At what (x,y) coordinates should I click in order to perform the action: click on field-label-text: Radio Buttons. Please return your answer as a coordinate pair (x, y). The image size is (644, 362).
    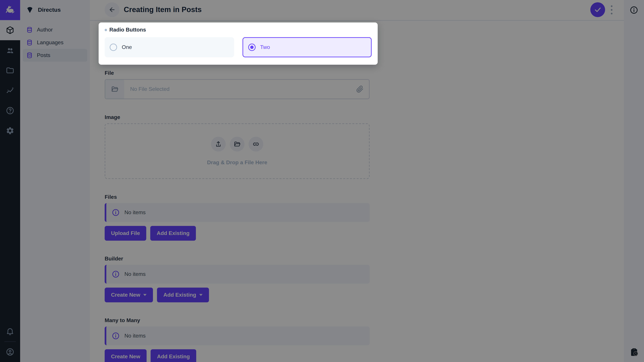
    Looking at the image, I should click on (128, 30).